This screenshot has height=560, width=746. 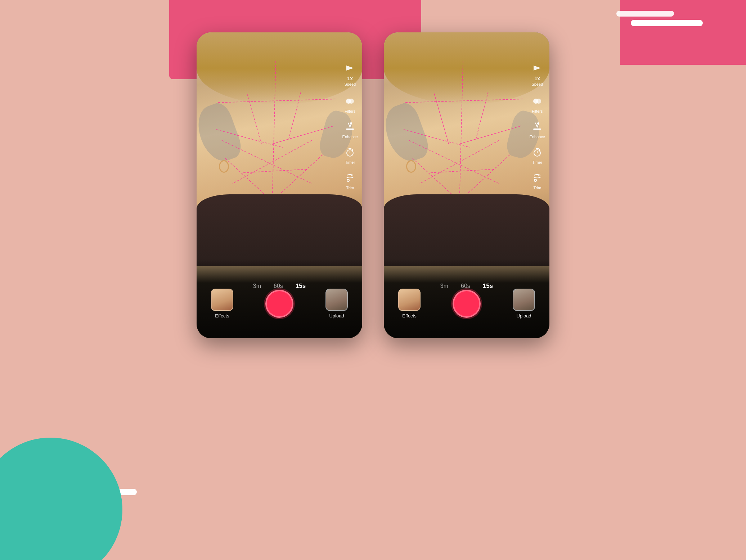 I want to click on filters-label-right: Filters, so click(x=537, y=111).